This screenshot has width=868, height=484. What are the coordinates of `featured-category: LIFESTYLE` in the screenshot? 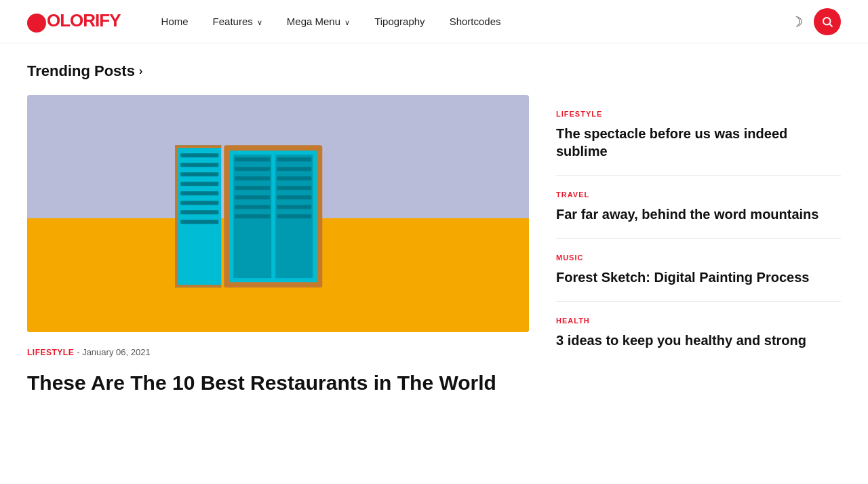 It's located at (50, 352).